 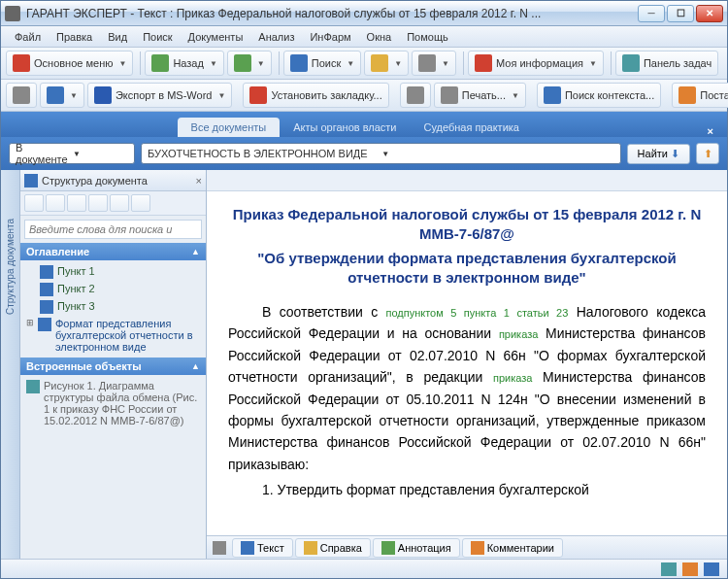 I want to click on search-query-input: БУХОТЧЕТНОСТЬ В ЭЛЕКТРОННОМ ВИДЕ ▼, so click(x=381, y=153).